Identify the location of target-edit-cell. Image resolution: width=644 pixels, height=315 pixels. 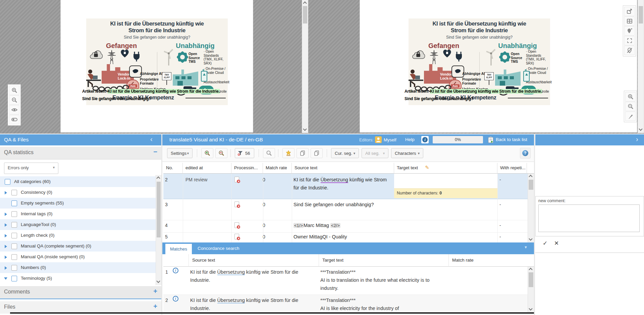
(446, 181).